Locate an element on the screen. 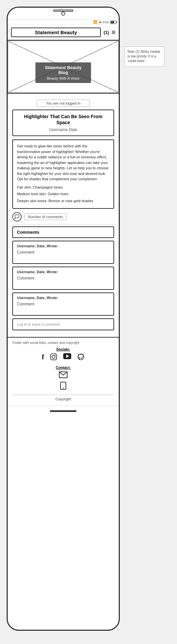  comments-count-label: Number of comments is located at coordinates (45, 217).